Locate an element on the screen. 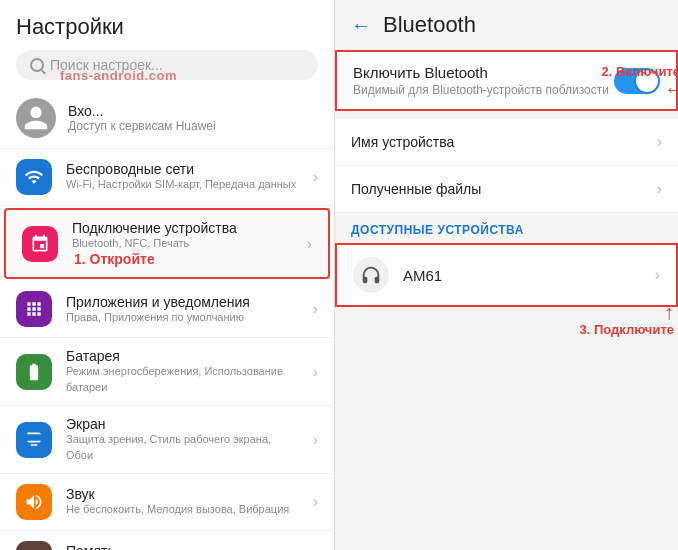 This screenshot has width=678, height=550. item-title-battery: Батарея is located at coordinates (182, 356).